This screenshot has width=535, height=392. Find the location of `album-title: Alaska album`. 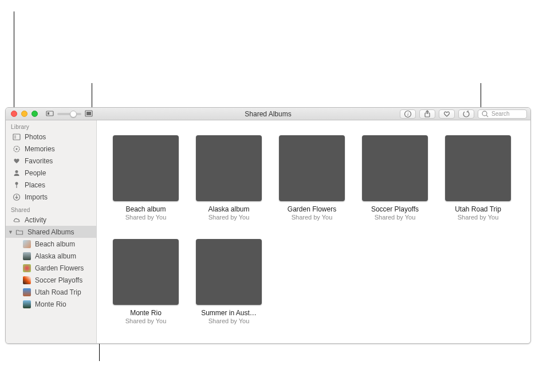

album-title: Alaska album is located at coordinates (229, 209).